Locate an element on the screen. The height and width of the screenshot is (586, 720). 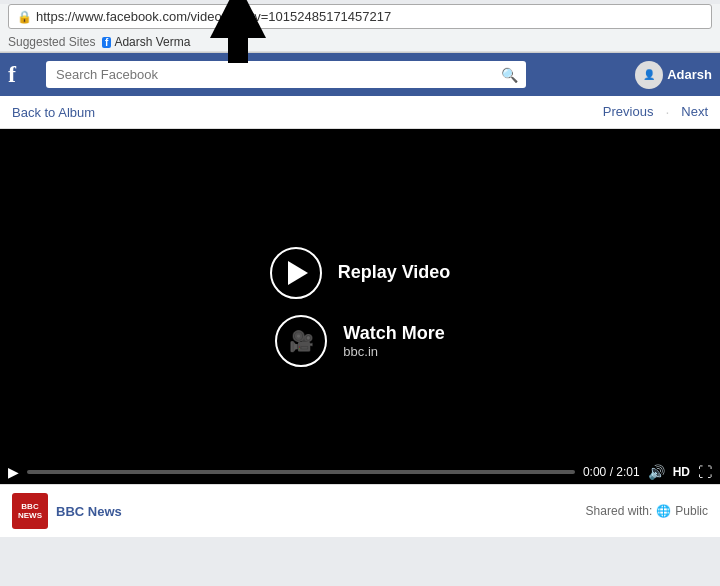
bbc-line1: BBC is located at coordinates (30, 506).